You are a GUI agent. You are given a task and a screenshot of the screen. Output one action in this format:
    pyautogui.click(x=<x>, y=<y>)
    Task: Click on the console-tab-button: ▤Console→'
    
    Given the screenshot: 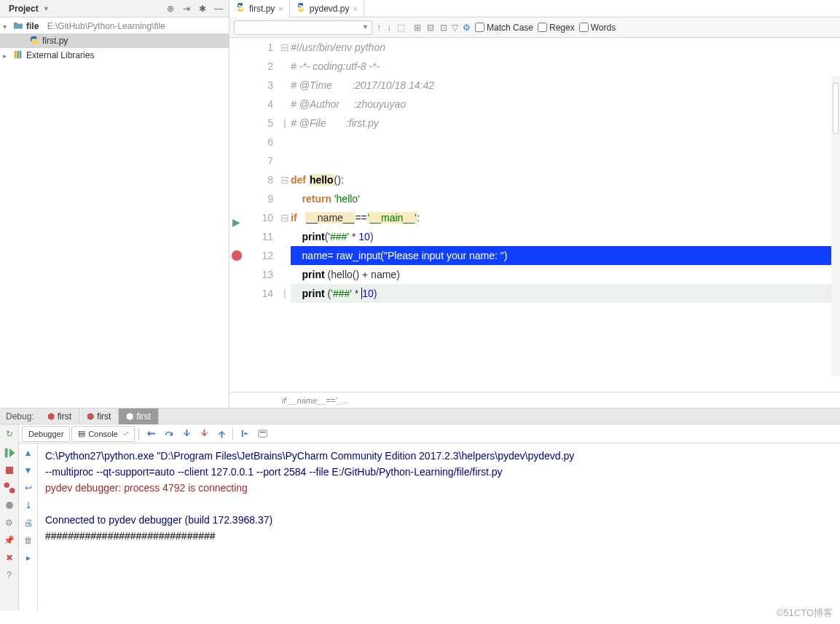 What is the action you would take?
    pyautogui.click(x=103, y=434)
    